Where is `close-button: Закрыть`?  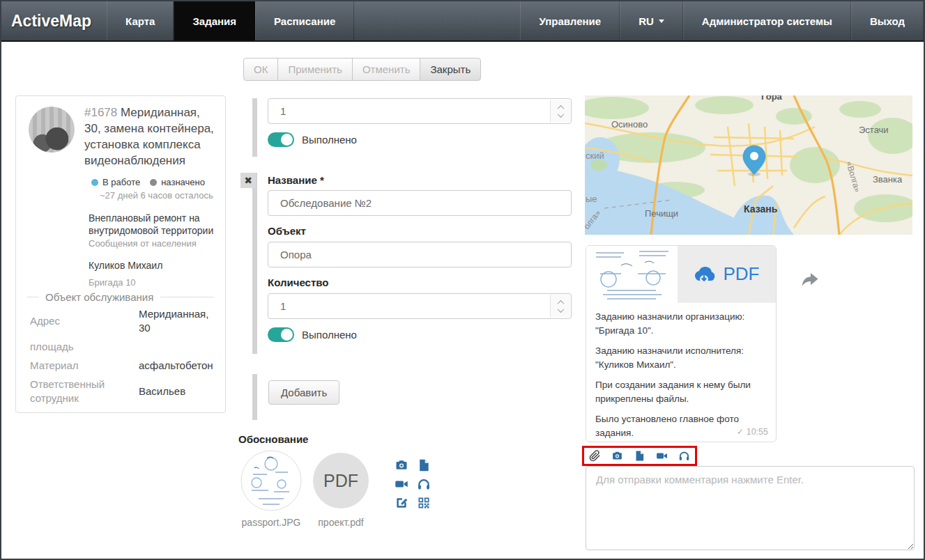 close-button: Закрыть is located at coordinates (450, 70).